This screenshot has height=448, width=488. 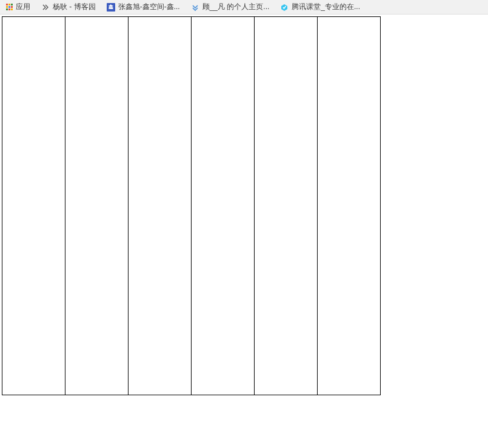 What do you see at coordinates (320, 7) in the screenshot?
I see `bookmark-item-tencent: 腾讯课堂_专业的在...` at bounding box center [320, 7].